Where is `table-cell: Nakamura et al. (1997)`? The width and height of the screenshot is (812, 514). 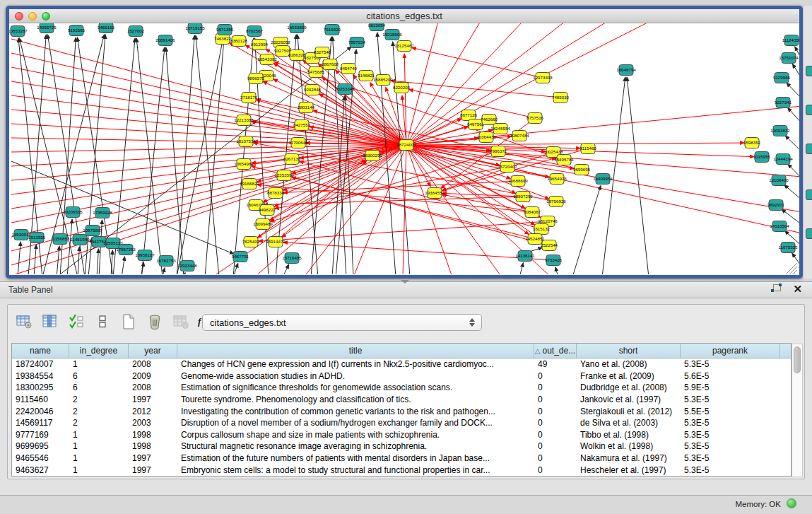
table-cell: Nakamura et al. (1997) is located at coordinates (629, 458).